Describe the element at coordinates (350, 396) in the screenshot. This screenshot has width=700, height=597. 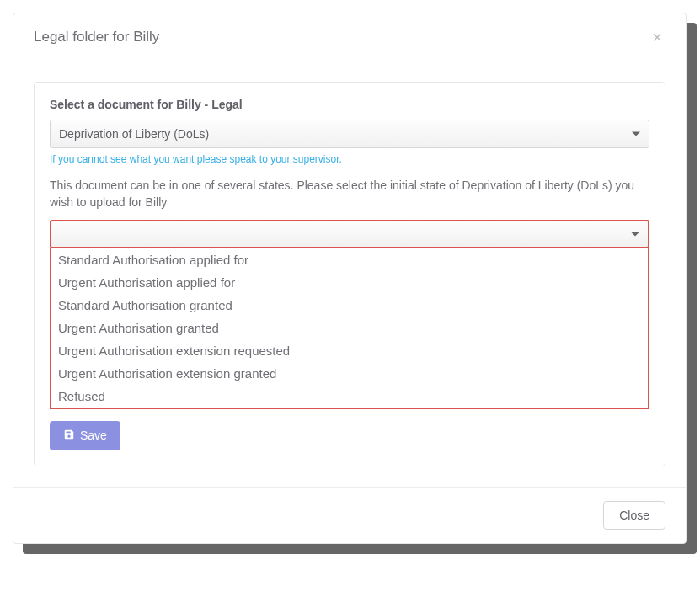
I see `state-option: Refused` at that location.